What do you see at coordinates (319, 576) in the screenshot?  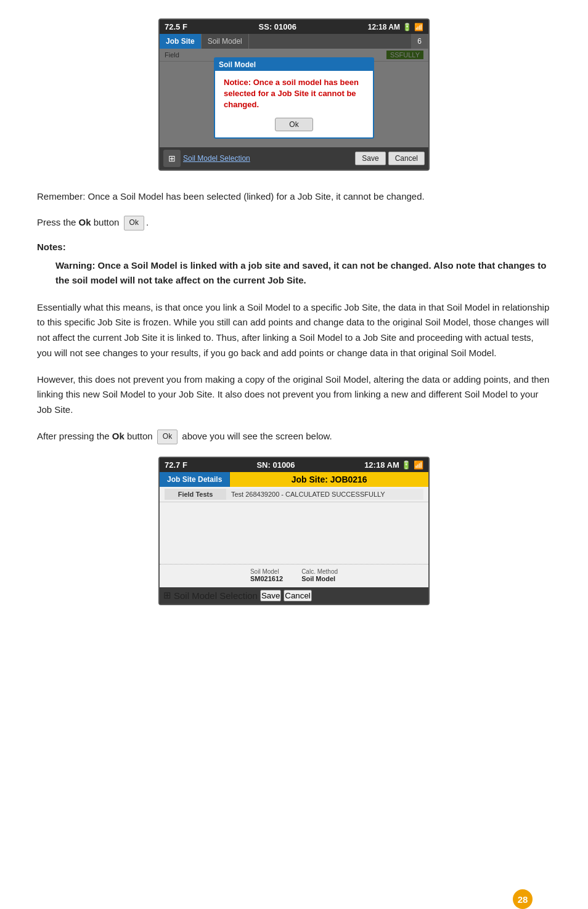 I see `screen2-calc-method-info: Calc. Method Soil Model` at bounding box center [319, 576].